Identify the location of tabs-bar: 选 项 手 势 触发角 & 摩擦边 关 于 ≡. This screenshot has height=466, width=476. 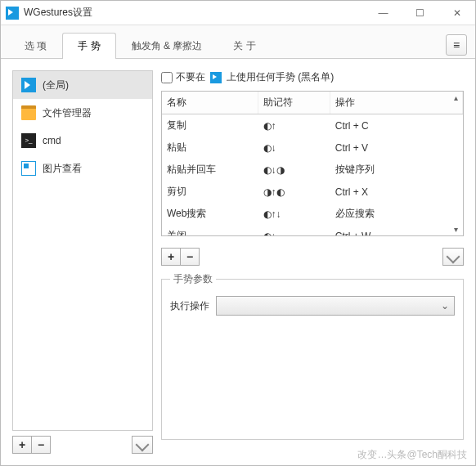
(238, 43).